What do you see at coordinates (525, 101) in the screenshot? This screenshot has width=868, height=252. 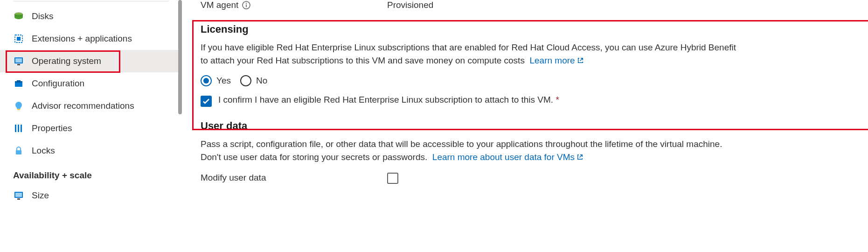 I see `licensing-confirm-row: I confirm I have an eligible Red Hat Ent…` at bounding box center [525, 101].